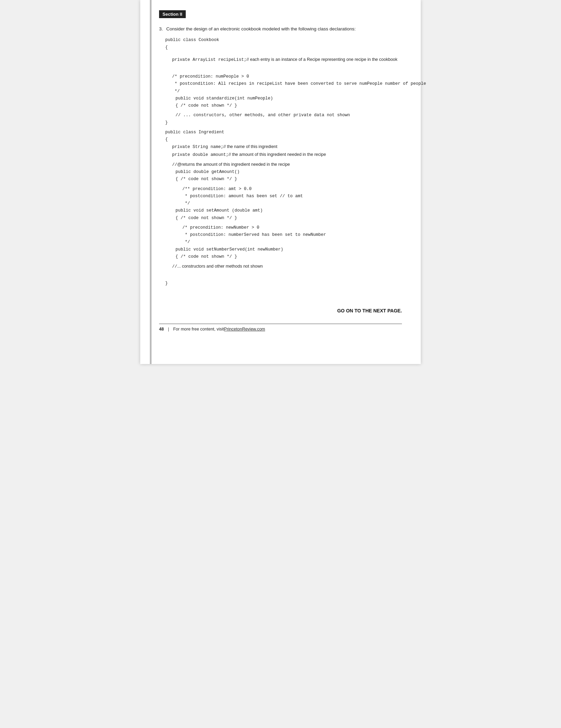  Describe the element at coordinates (284, 250) in the screenshot. I see `setnumber-decl: public void setNumberServed(int newNumbe…` at that location.